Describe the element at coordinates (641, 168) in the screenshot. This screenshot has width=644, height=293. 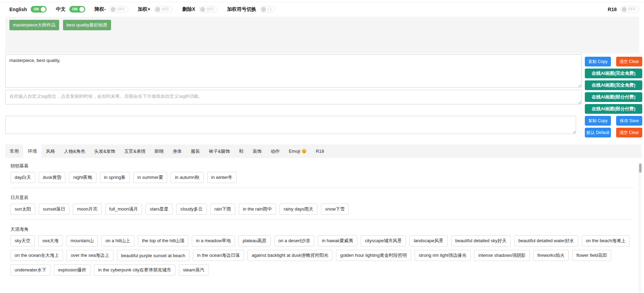
I see `scrollbar-thumb` at that location.